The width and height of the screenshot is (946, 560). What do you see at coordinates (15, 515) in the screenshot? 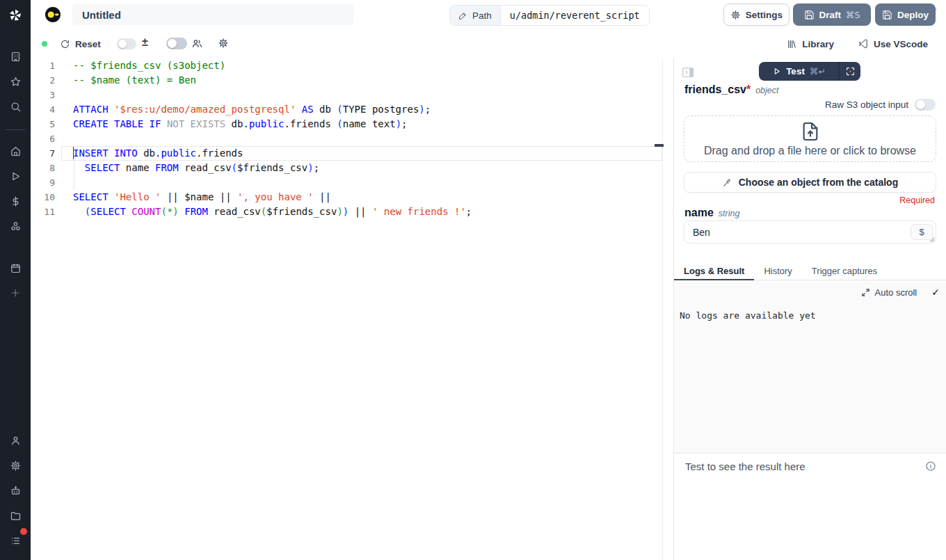
I see `sidebar-item-folders` at bounding box center [15, 515].